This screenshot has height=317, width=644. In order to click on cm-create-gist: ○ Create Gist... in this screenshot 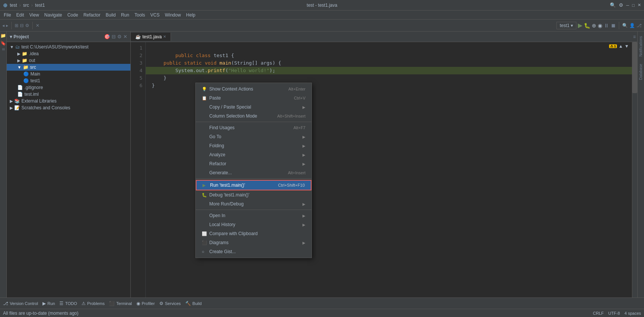, I will do `click(254, 252)`.